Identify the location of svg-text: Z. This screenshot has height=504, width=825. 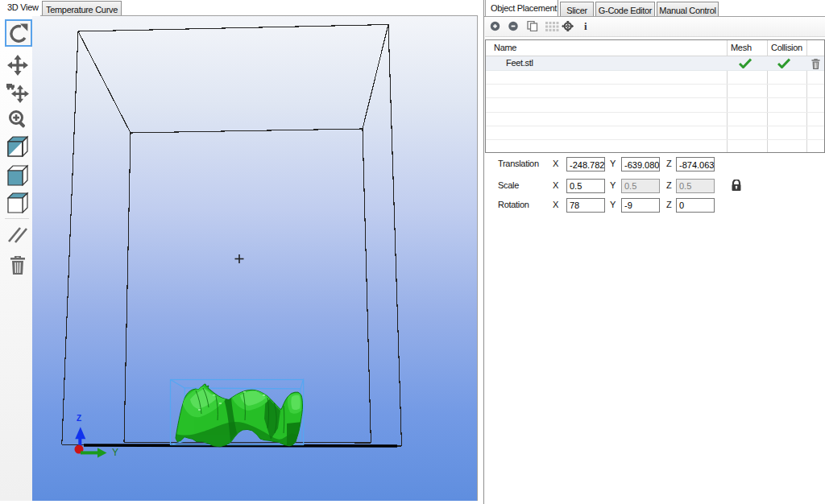
(79, 419).